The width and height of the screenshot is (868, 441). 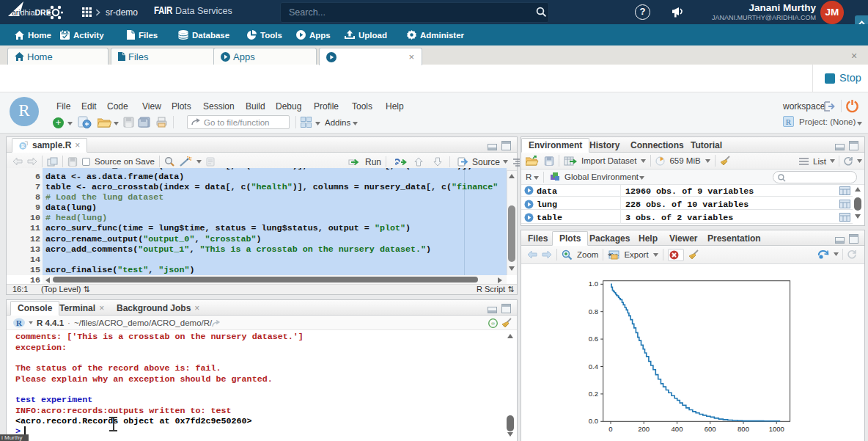 I want to click on svg-text: 400, so click(x=677, y=429).